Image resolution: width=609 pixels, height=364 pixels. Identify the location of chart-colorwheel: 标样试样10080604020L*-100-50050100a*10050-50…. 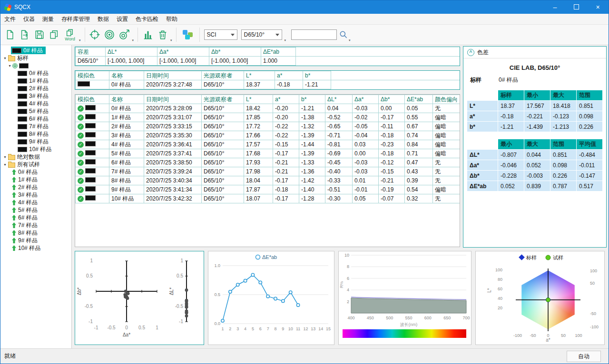
(540, 298).